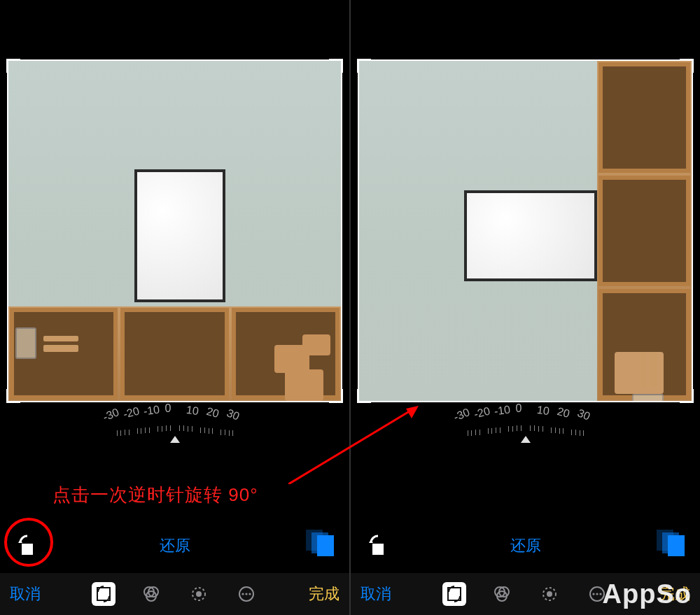  What do you see at coordinates (299, 348) in the screenshot?
I see `photo-object-containers` at bounding box center [299, 348].